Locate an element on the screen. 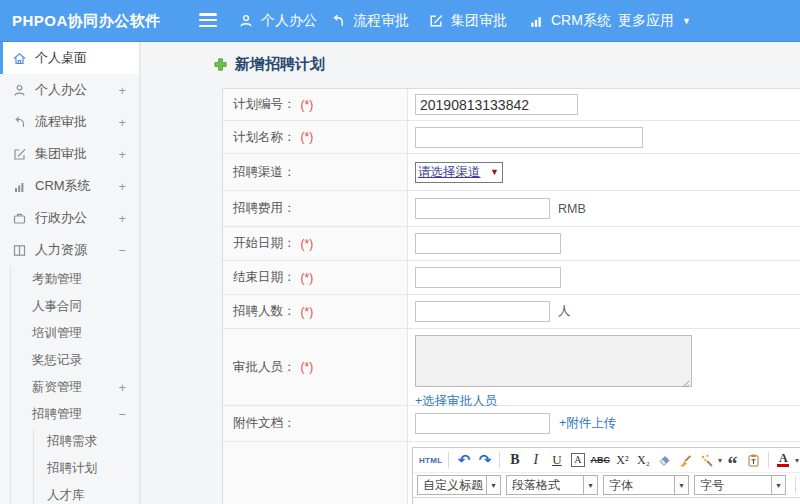  bar-chart-icon is located at coordinates (536, 21).